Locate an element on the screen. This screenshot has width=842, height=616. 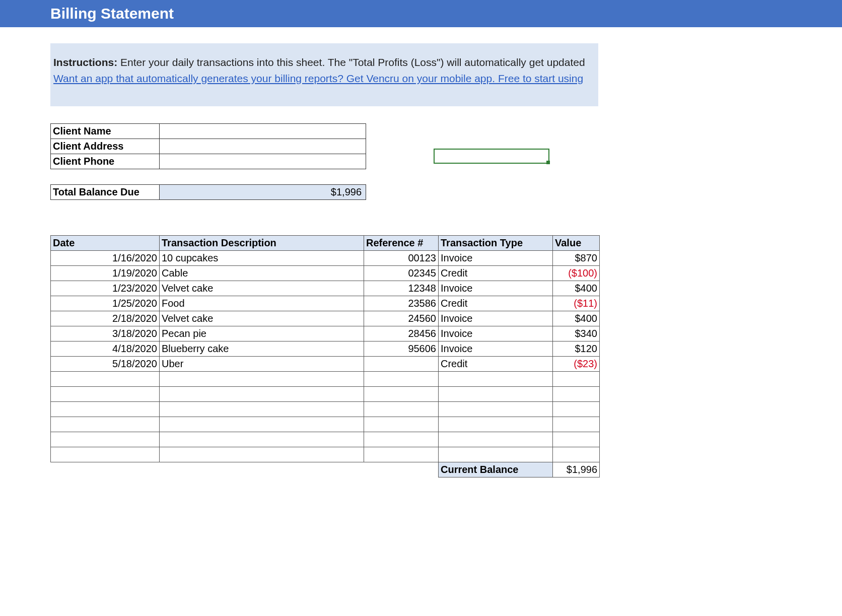
cell-value: ($23) is located at coordinates (576, 364).